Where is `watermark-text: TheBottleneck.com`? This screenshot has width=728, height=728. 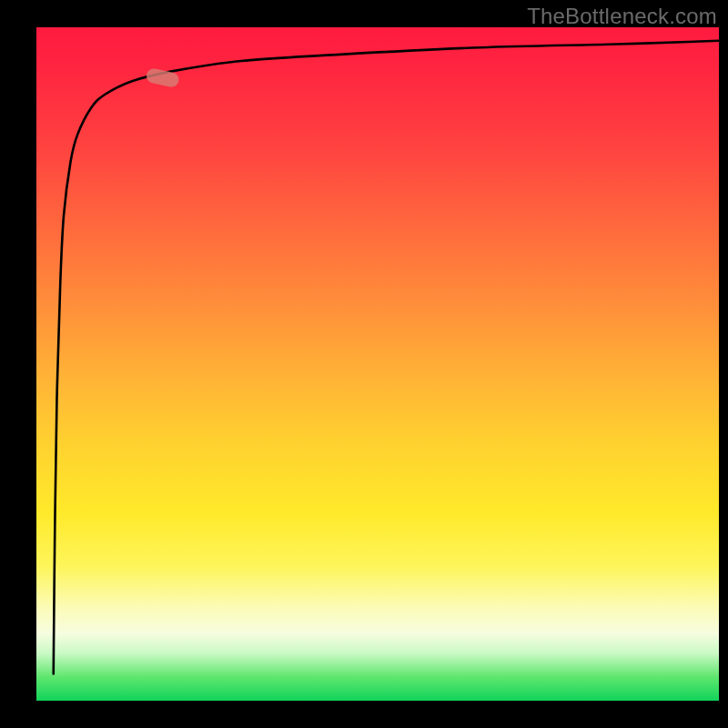
watermark-text: TheBottleneck.com is located at coordinates (622, 16).